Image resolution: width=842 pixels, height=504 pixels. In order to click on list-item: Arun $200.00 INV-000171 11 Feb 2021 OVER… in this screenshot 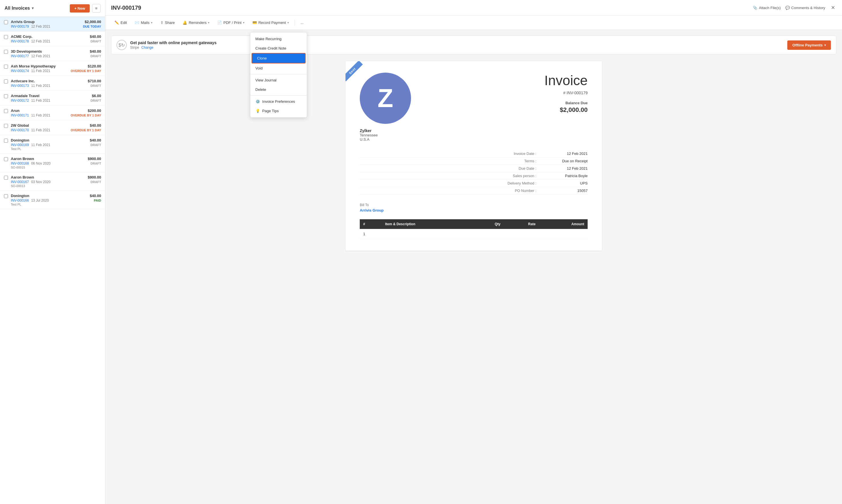, I will do `click(52, 113)`.